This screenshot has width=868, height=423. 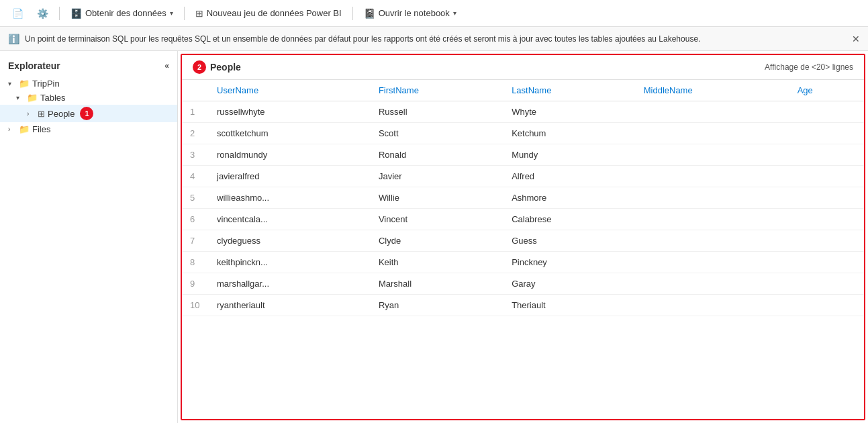 What do you see at coordinates (437, 134) in the screenshot?
I see `cell-firstname: Scott` at bounding box center [437, 134].